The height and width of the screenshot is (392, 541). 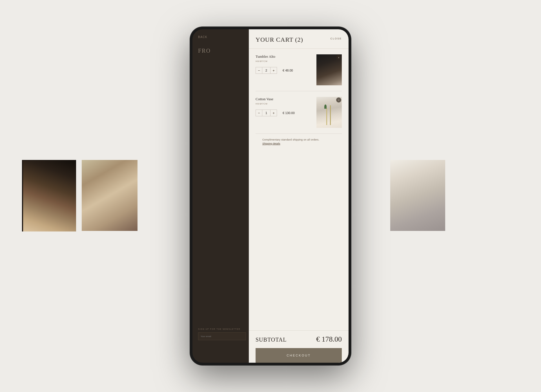 I want to click on cart-item-info: Cotton Vase H8/Ø7CM − 1 + € 130.00, so click(x=286, y=112).